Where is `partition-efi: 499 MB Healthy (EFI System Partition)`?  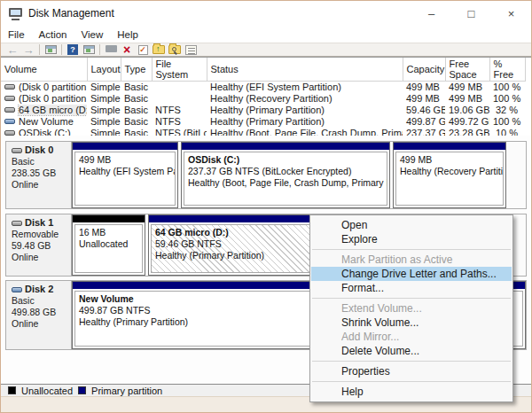 partition-efi: 499 MB Healthy (EFI System Partition) is located at coordinates (125, 175).